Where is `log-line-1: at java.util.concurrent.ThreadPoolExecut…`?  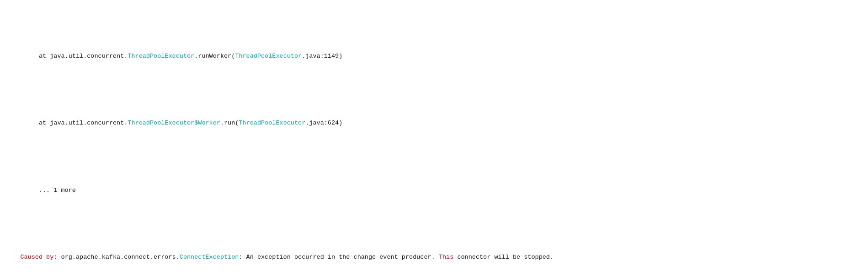
log-line-1: at java.util.concurrent.ThreadPoolExecut… is located at coordinates (434, 57).